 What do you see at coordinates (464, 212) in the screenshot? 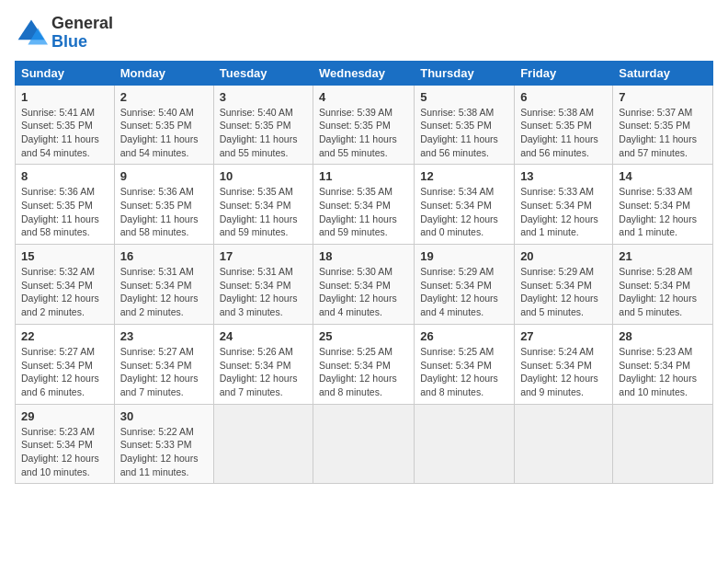
I see `day-info: Sunrise: 5:34 AMSunset: 5:34 PMDaylight:…` at bounding box center [464, 212].